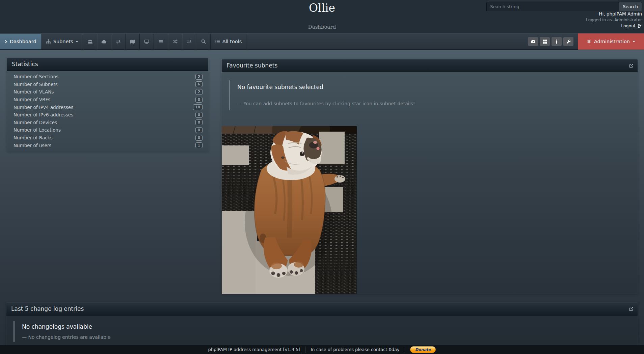 This screenshot has width=644, height=354. I want to click on nav-tab-transfer, so click(189, 42).